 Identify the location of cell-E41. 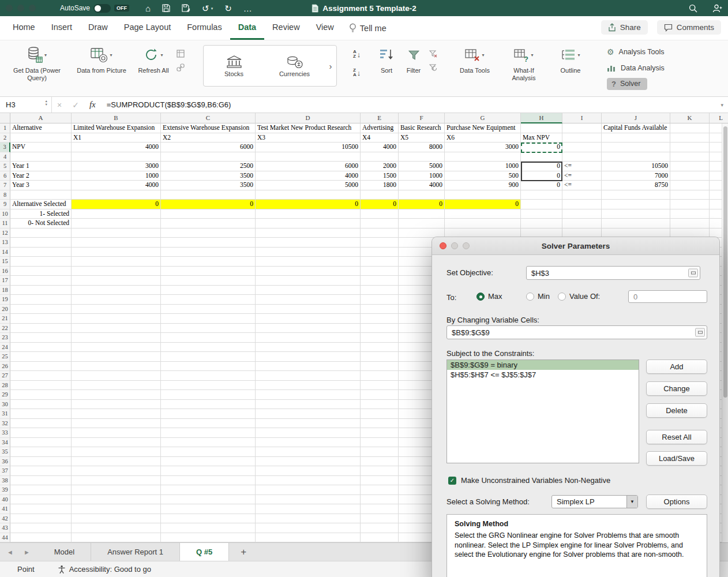
(380, 509).